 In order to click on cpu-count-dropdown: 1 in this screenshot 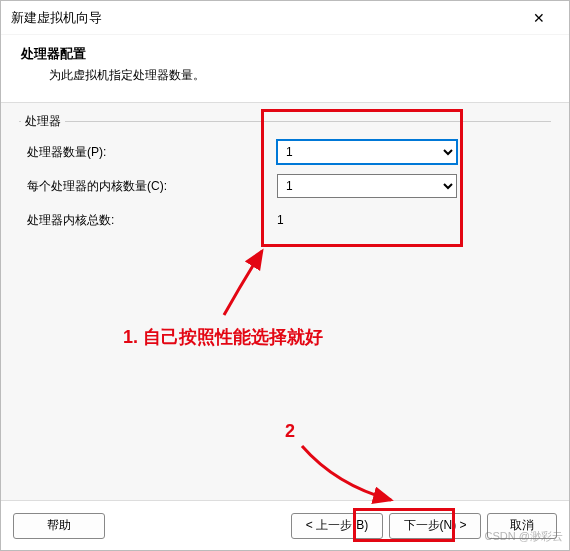, I will do `click(367, 152)`.